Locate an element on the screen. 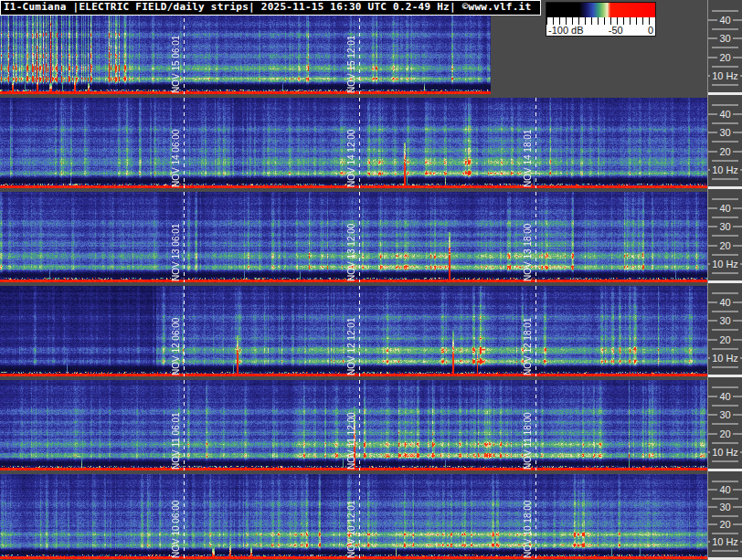  frequency-axis: 40302010 Hz40302010 Hz40302010 Hz4030201… is located at coordinates (725, 280).